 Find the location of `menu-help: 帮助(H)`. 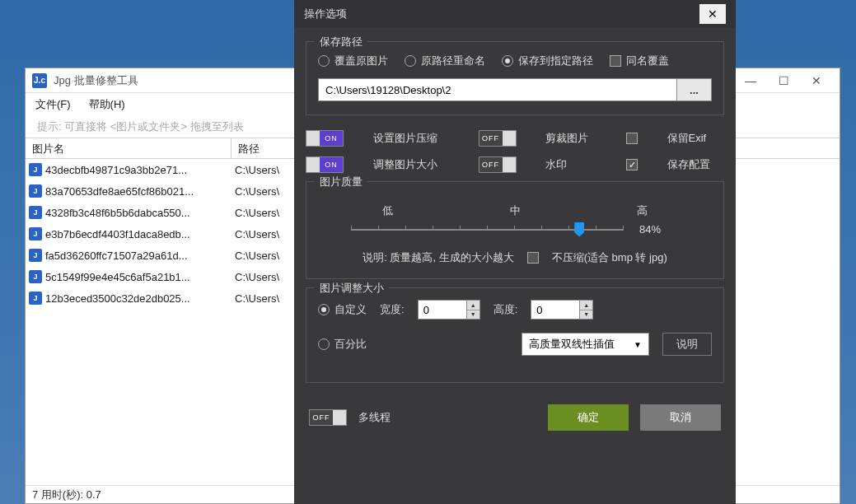

menu-help: 帮助(H) is located at coordinates (107, 105).